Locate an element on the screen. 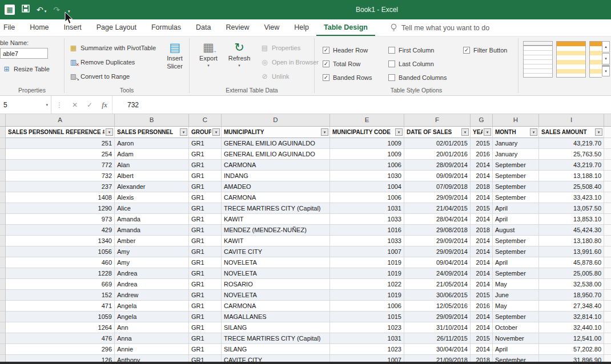 The width and height of the screenshot is (611, 364). gallery-scroll-up-button: ▴ is located at coordinates (606, 47).